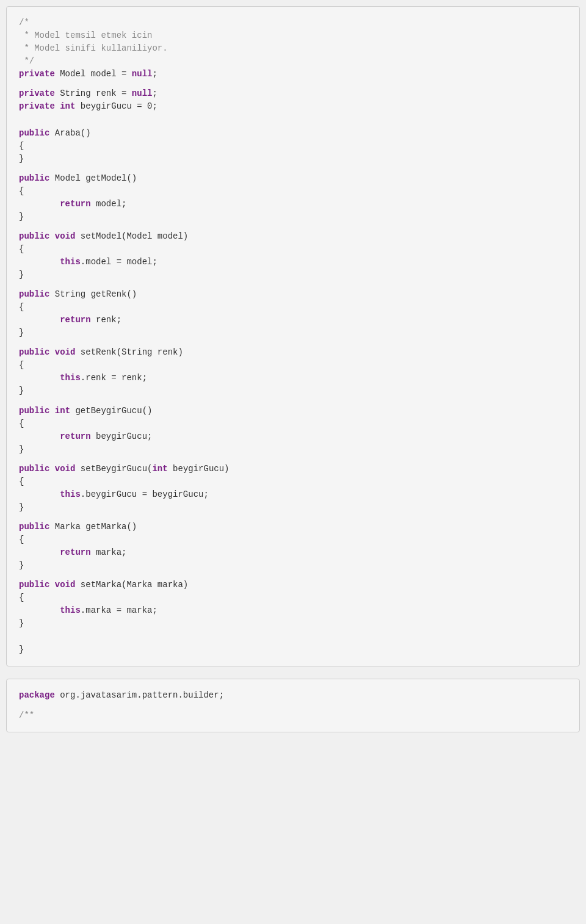 This screenshot has width=586, height=924. Describe the element at coordinates (93, 294) in the screenshot. I see `code-segment: String getRenk()` at that location.